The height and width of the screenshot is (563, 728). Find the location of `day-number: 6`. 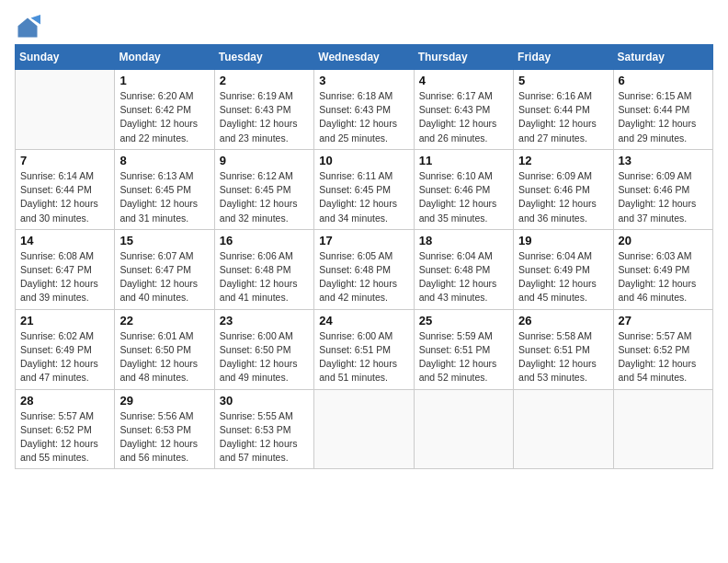

day-number: 6 is located at coordinates (664, 81).